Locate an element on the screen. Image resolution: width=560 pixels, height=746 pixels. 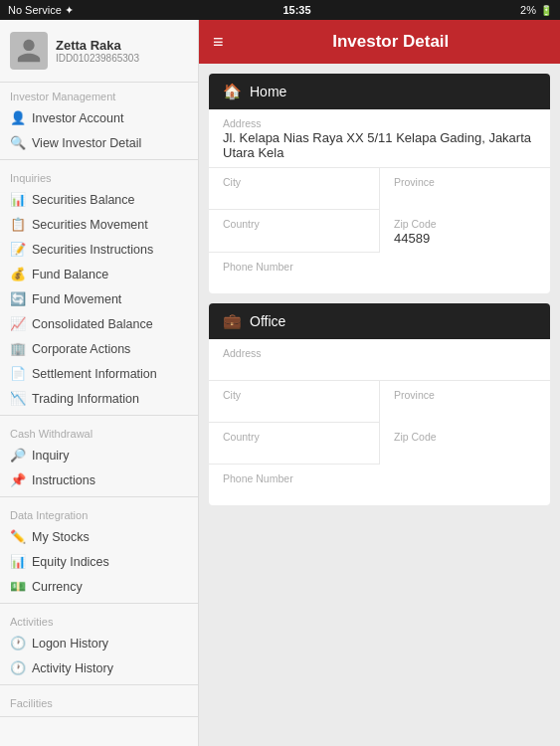
home-icon: 🏠 is located at coordinates (233, 92).